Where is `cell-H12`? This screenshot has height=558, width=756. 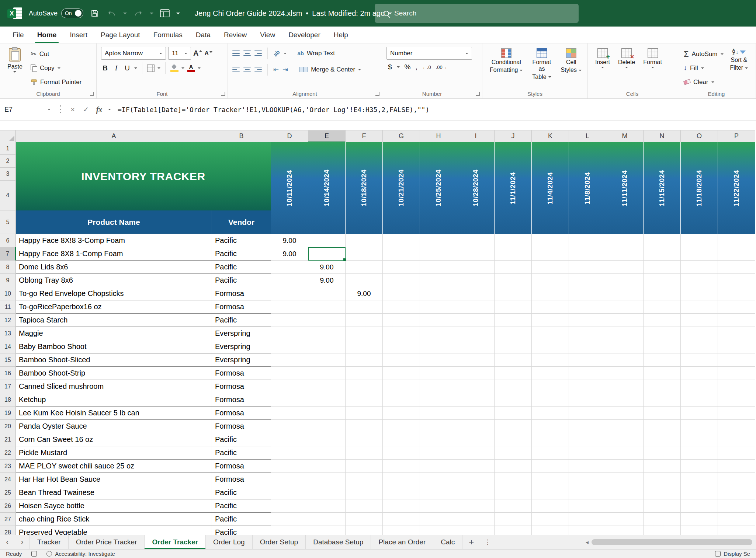 cell-H12 is located at coordinates (439, 320).